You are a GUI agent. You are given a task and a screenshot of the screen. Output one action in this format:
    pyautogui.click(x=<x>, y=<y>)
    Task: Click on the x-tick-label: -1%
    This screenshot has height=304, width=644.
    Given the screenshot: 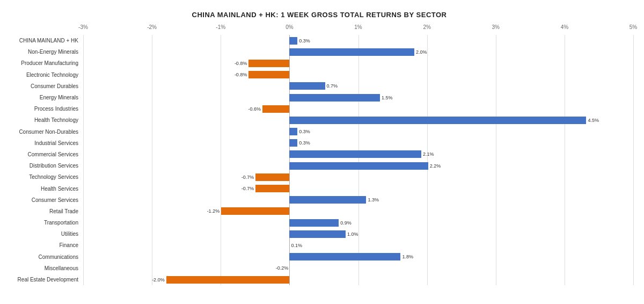 What is the action you would take?
    pyautogui.click(x=221, y=27)
    